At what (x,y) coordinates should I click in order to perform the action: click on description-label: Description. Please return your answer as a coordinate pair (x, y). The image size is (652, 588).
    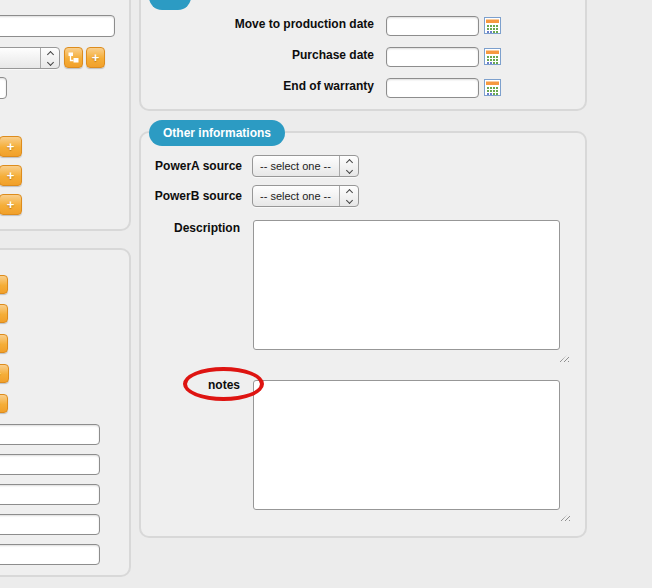
    Looking at the image, I should click on (190, 228).